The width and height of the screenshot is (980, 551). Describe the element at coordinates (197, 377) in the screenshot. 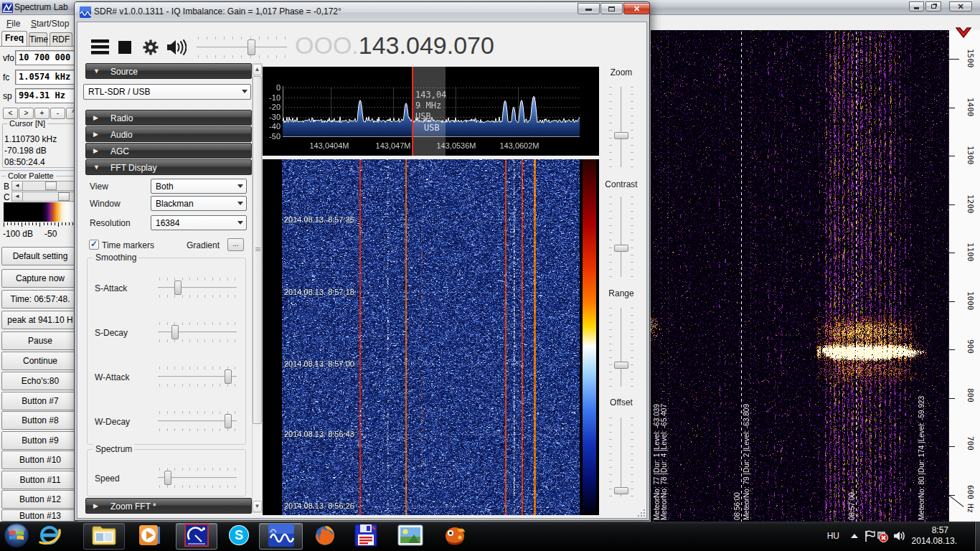

I see `slider-w-attack` at that location.